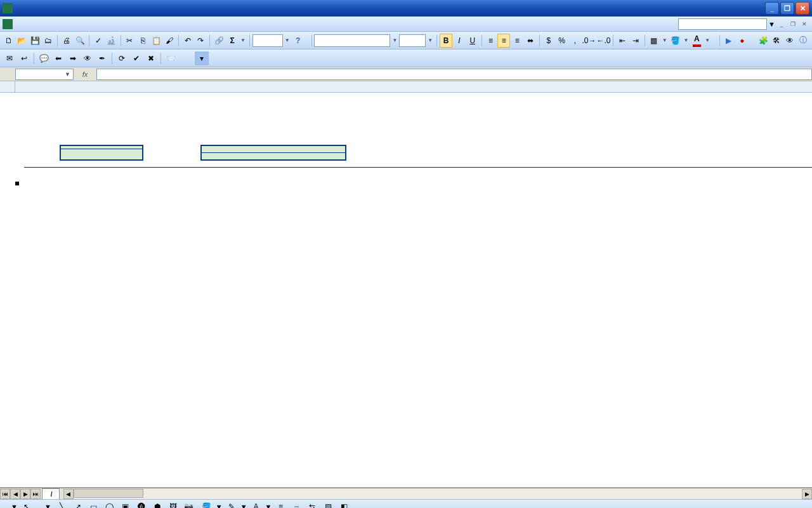 This screenshot has width=812, height=508. I want to click on doc-restore-button: ❐, so click(793, 24).